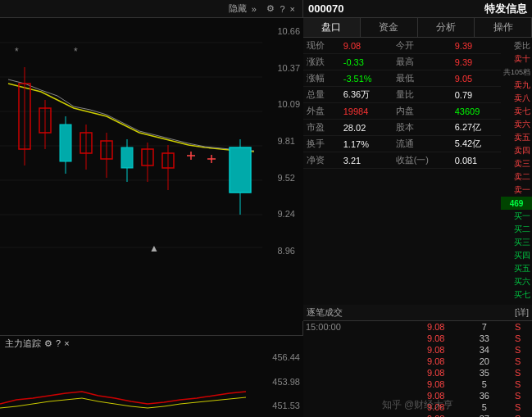 The height and width of the screenshot is (417, 532). What do you see at coordinates (355, 327) in the screenshot?
I see `trans-time-1: 15:00:00` at bounding box center [355, 327].